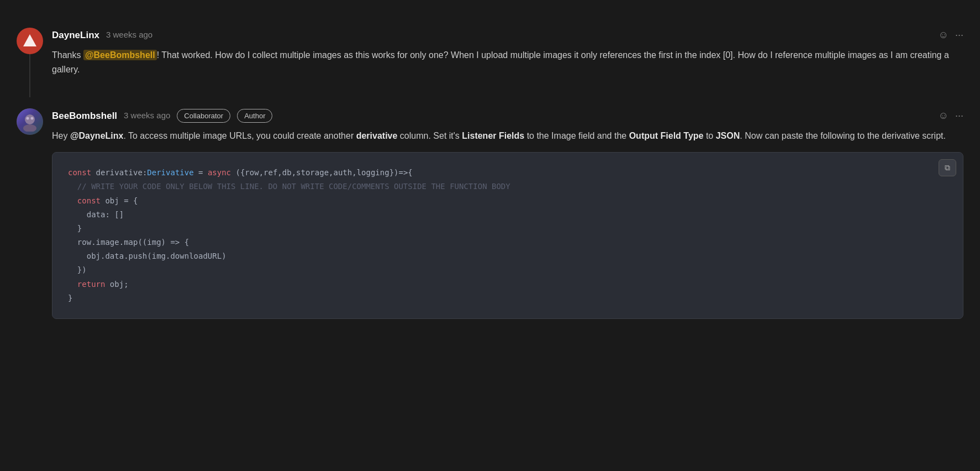 The height and width of the screenshot is (471, 980). I want to click on bee-emoji-button: ☺, so click(944, 116).